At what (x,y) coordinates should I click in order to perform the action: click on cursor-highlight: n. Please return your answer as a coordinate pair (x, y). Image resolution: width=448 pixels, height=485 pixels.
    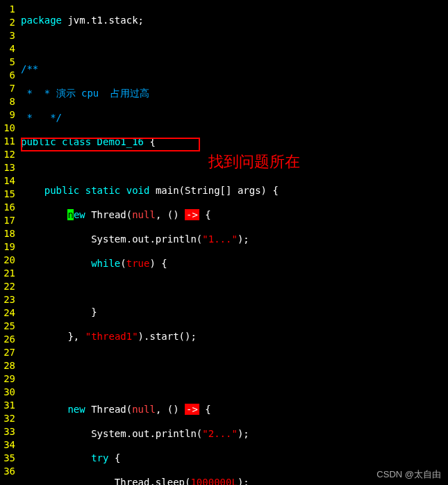
    Looking at the image, I should click on (70, 215).